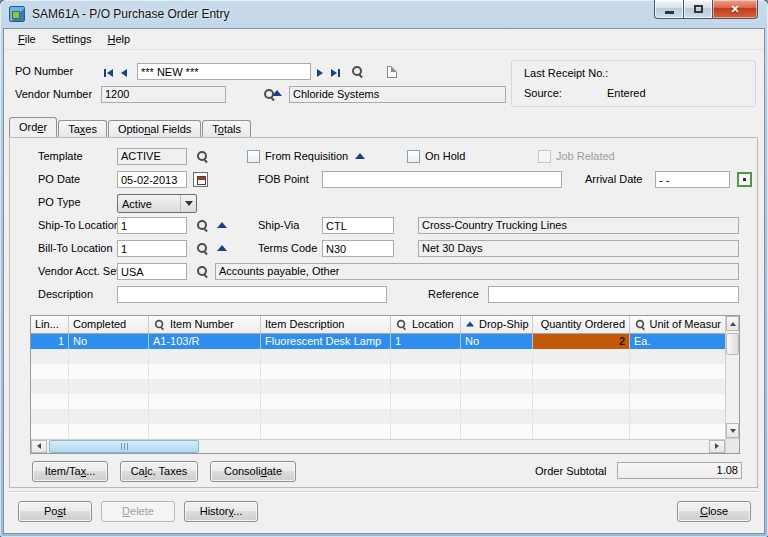  Describe the element at coordinates (254, 156) in the screenshot. I see `from-requisition-checkbox` at that location.